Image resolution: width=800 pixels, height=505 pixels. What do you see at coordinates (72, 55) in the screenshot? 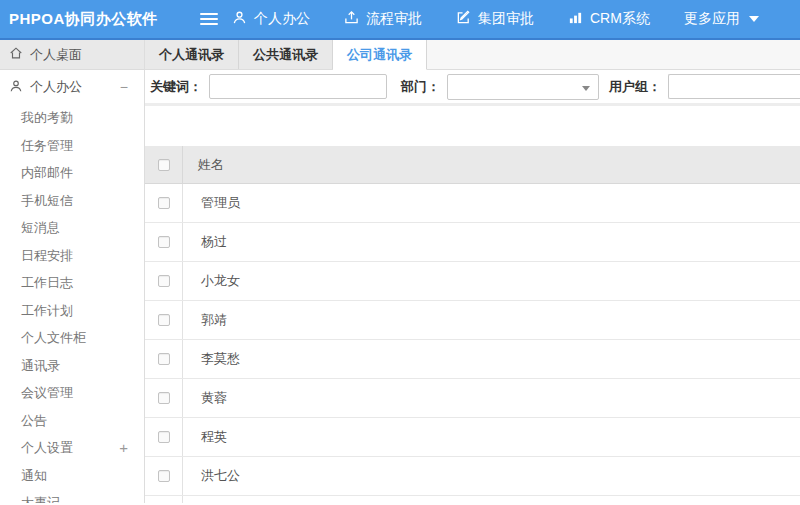
I see `sidebar-item-desktop: 个人桌面` at bounding box center [72, 55].